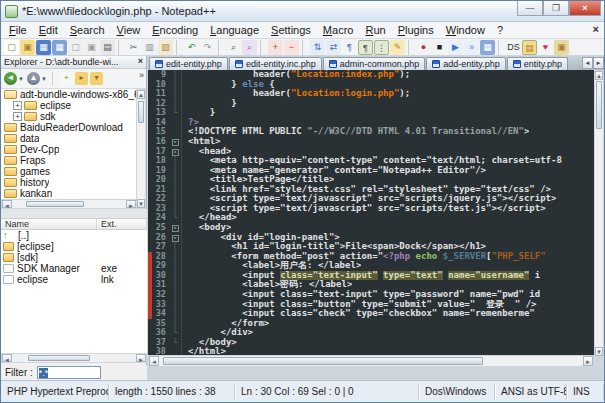  Describe the element at coordinates (366, 48) in the screenshot. I see `show-all-characters-icon: ¶` at that location.